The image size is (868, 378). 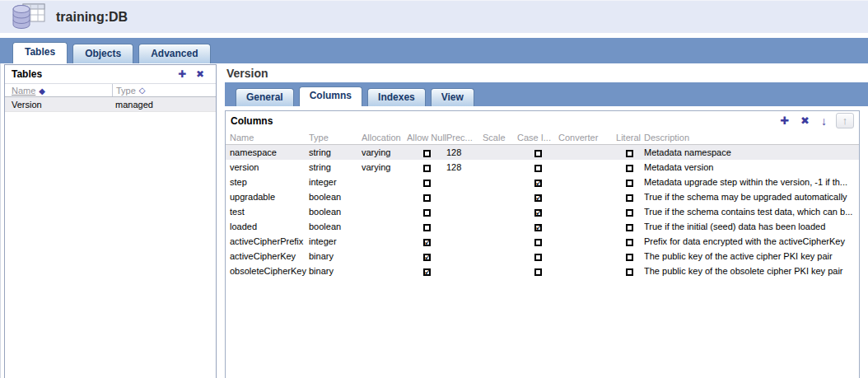 I want to click on cell-name: loaded, so click(x=269, y=226).